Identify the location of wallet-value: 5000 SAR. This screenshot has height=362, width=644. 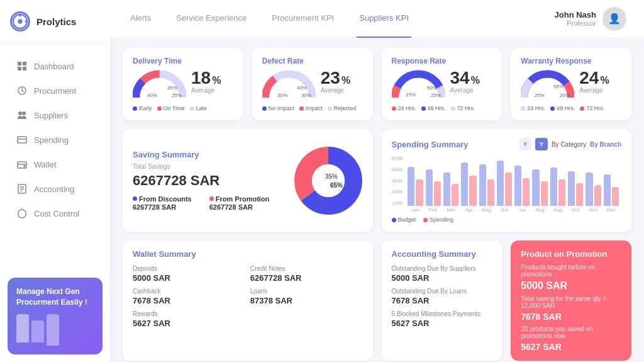
(189, 278).